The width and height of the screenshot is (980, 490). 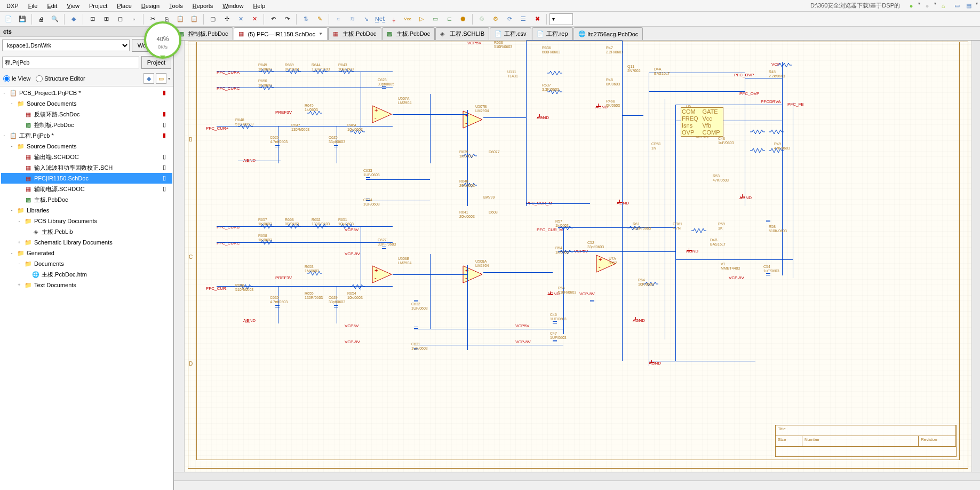 I want to click on open-icon: ◆, so click(x=74, y=19).